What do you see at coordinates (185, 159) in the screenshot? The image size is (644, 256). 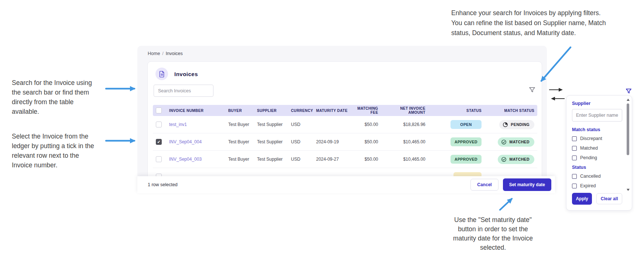 I see `invoice-number-link: INV_Sep04_003` at bounding box center [185, 159].